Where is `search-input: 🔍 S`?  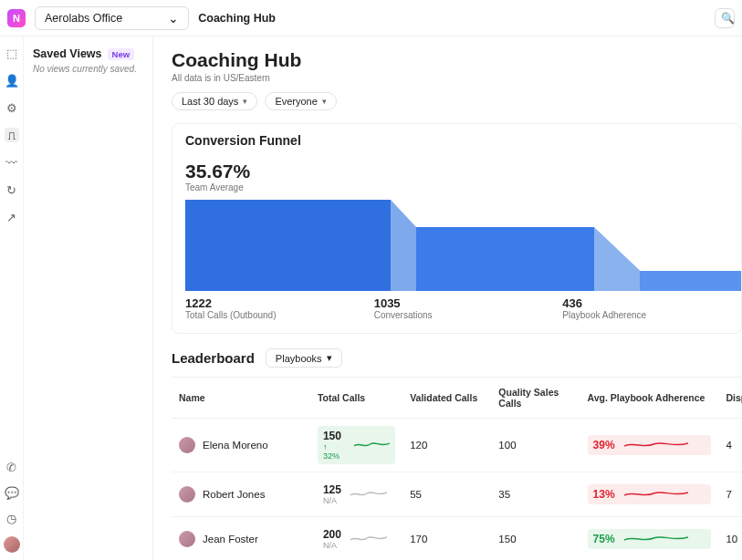 search-input: 🔍 S is located at coordinates (725, 18).